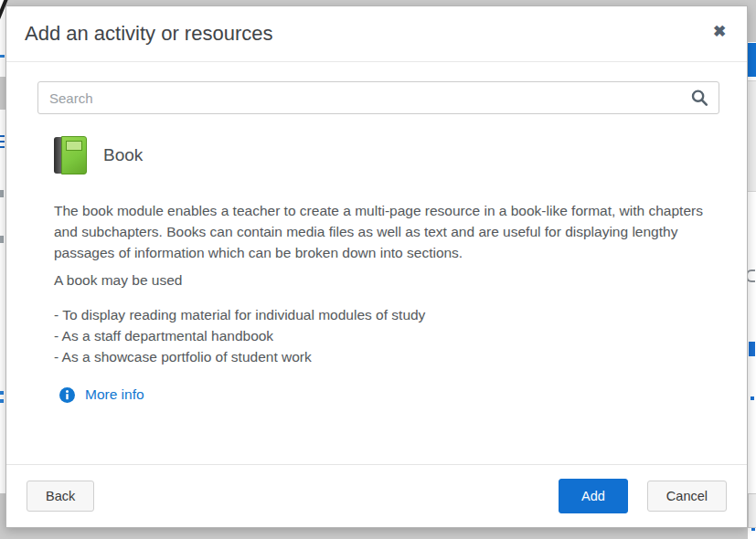  Describe the element at coordinates (751, 60) in the screenshot. I see `background-blue-button-fragment` at that location.